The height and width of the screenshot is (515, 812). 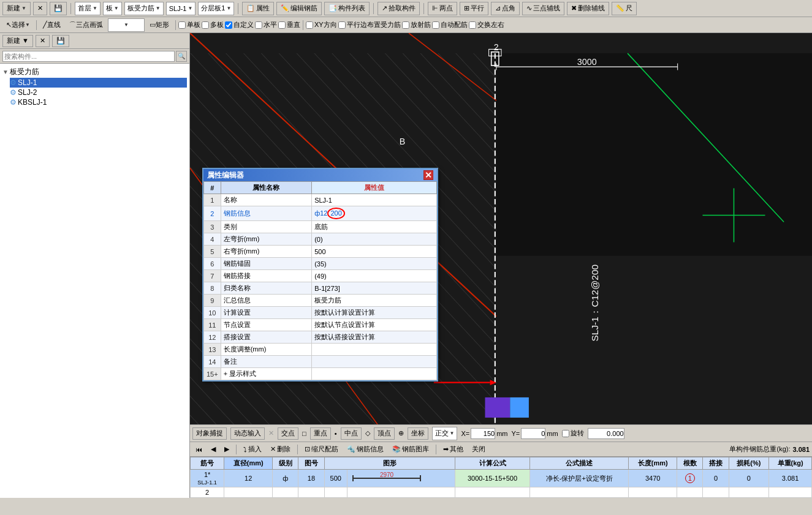 What do you see at coordinates (374, 301) in the screenshot?
I see `prop-row-value: 板受力筋` at bounding box center [374, 301].